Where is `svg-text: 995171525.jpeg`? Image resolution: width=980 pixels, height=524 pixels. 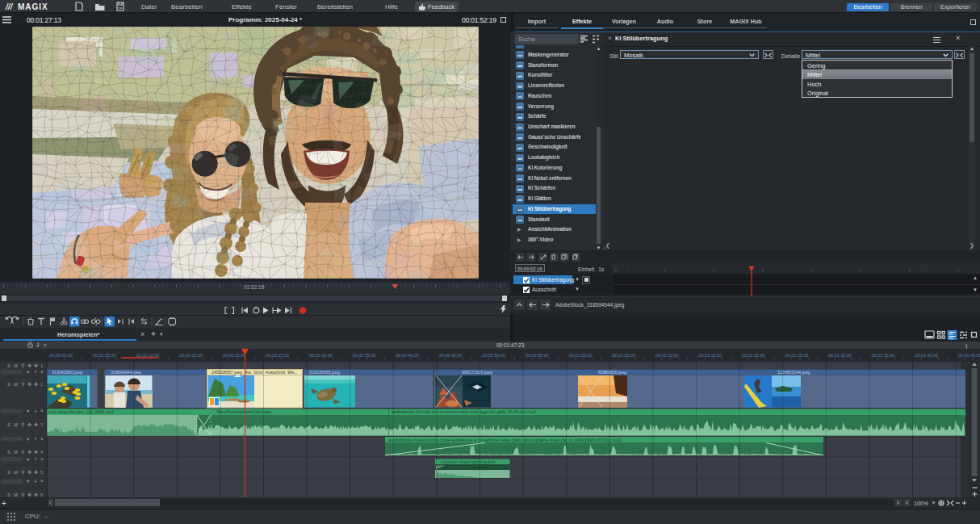
svg-text: 995171525.jpeg is located at coordinates (477, 372).